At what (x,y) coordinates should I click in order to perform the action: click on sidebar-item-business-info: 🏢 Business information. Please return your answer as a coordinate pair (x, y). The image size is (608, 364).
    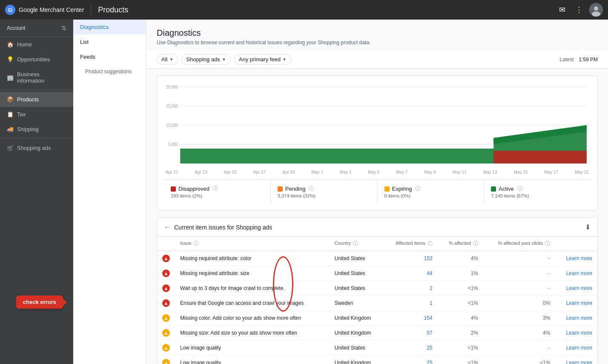
    Looking at the image, I should click on (37, 77).